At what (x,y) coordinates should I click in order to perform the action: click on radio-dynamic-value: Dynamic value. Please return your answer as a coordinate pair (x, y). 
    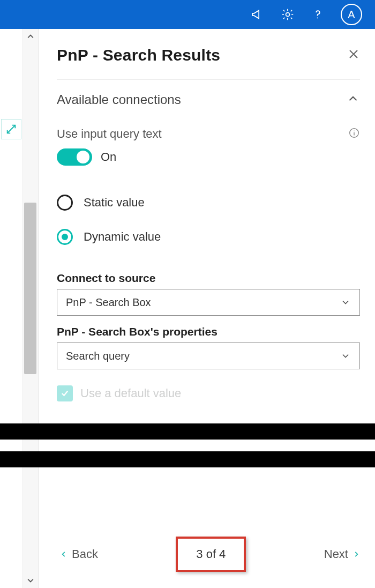
    Looking at the image, I should click on (208, 237).